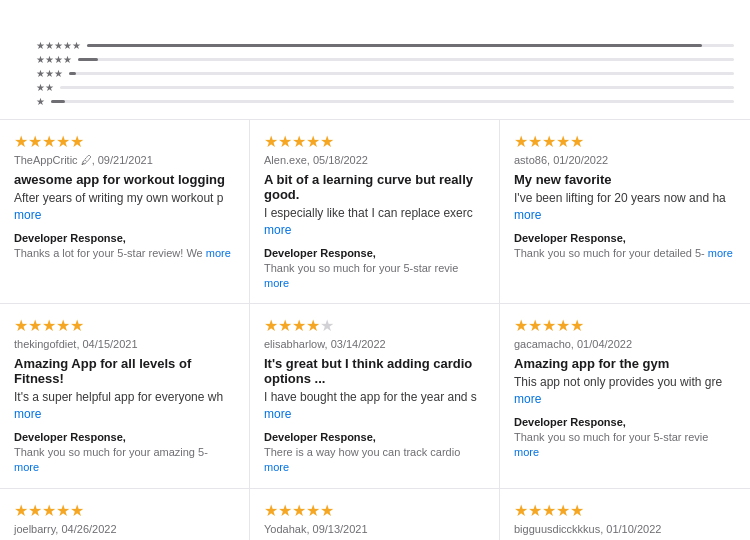 This screenshot has width=750, height=540. I want to click on bar-row-1: ★, so click(385, 102).